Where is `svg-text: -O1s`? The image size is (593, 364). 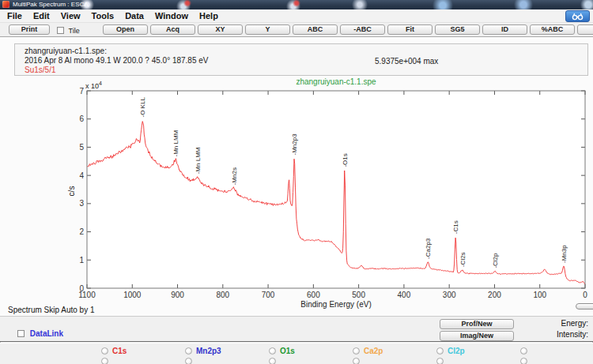
svg-text: -O1s is located at coordinates (345, 159).